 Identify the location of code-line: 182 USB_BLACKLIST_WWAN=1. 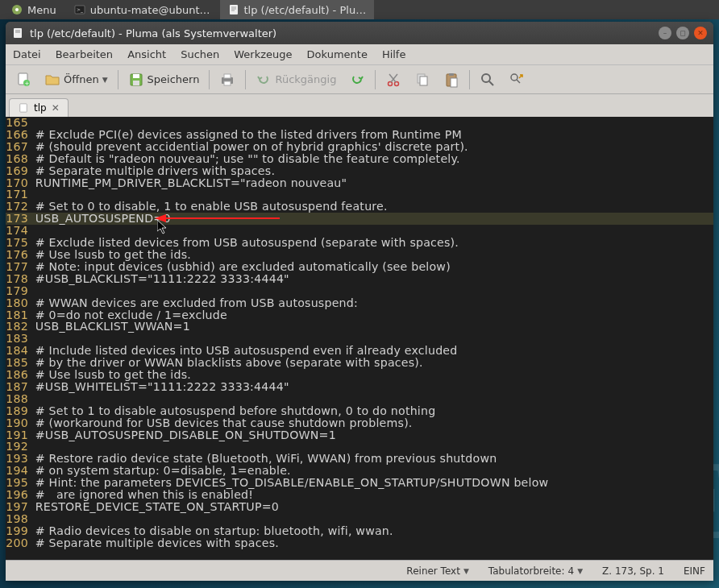
(360, 327).